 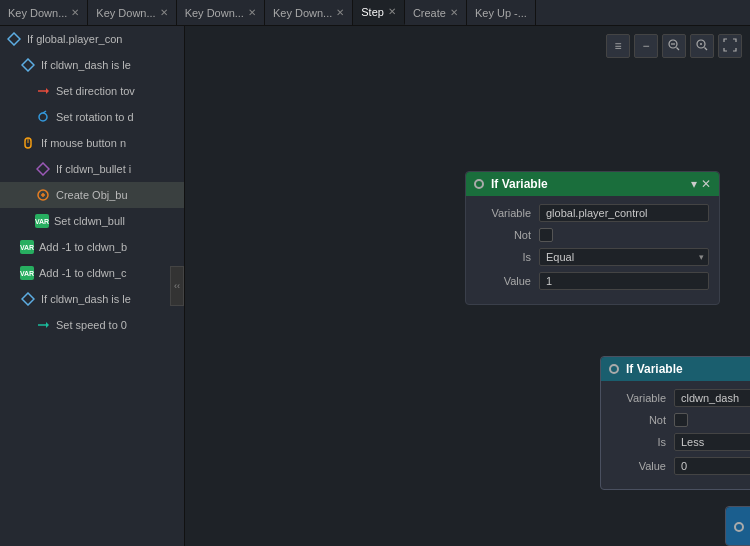 What do you see at coordinates (712, 442) in the screenshot?
I see `is-select-2: Equal Not Equal Less Less or Equal Great…` at bounding box center [712, 442].